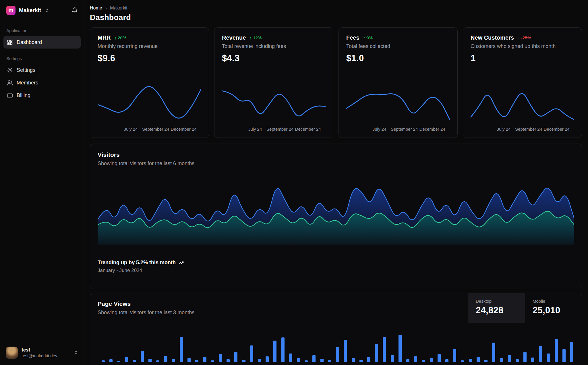 This screenshot has height=365, width=588. Describe the element at coordinates (10, 43) in the screenshot. I see `dashboard-grid-icon` at that location.